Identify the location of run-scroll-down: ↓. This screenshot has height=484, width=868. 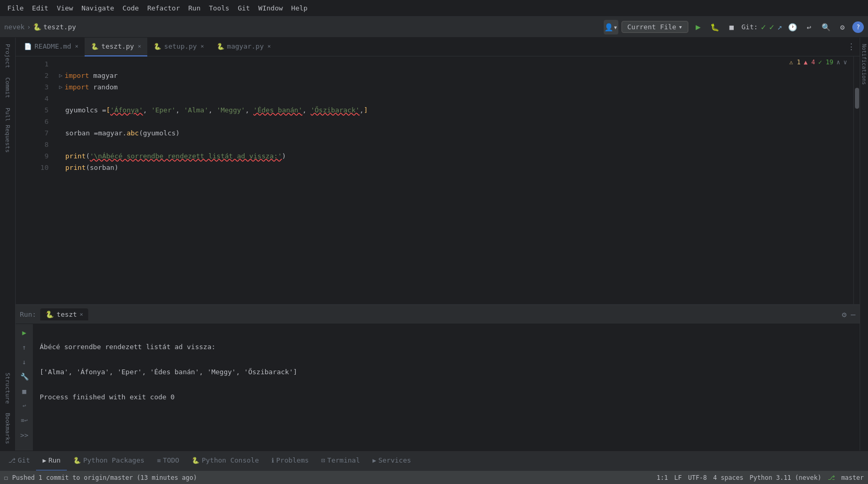
(25, 362).